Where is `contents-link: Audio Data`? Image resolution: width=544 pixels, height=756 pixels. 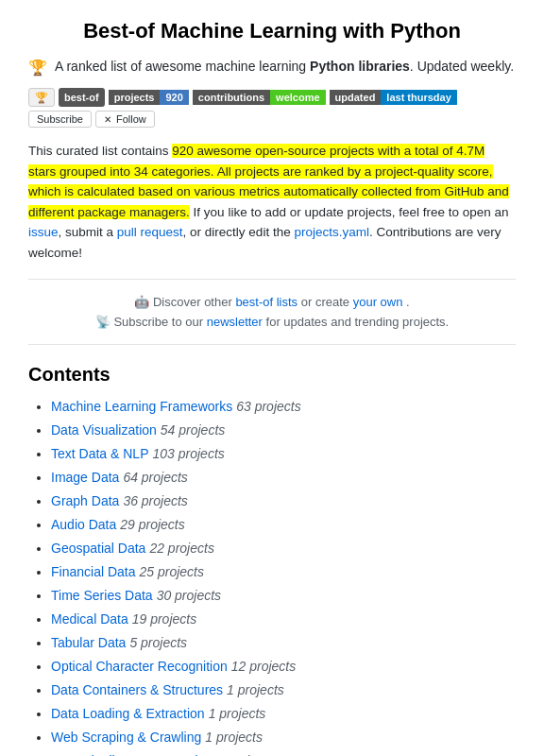 contents-link: Audio Data is located at coordinates (83, 524).